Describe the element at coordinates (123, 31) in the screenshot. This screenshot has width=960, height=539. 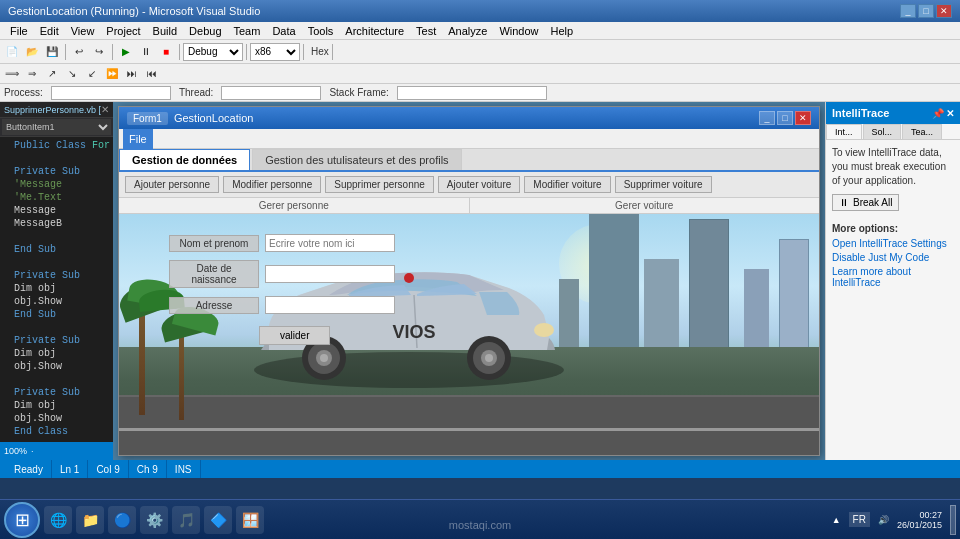
I see `menu-project: Project` at that location.